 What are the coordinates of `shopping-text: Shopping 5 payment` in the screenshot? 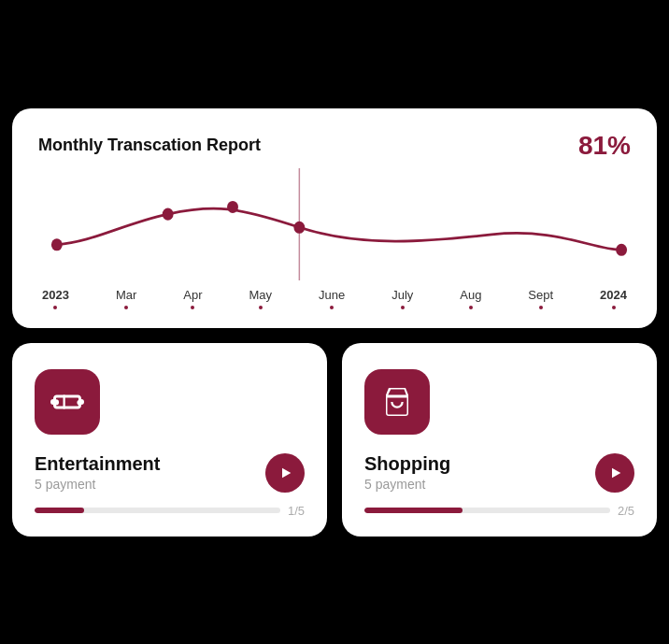 It's located at (407, 473).